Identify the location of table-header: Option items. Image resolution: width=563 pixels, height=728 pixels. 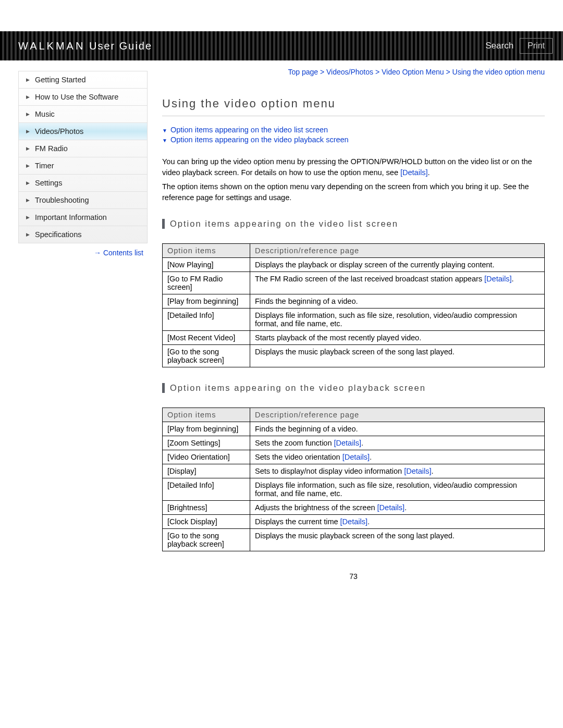
(206, 415).